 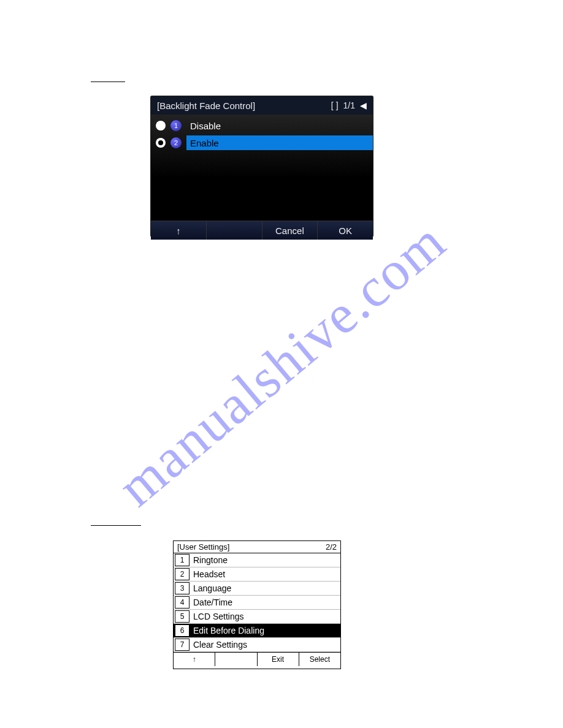 I want to click on screen2-softkeys: ↑ Exit Select, so click(x=257, y=659).